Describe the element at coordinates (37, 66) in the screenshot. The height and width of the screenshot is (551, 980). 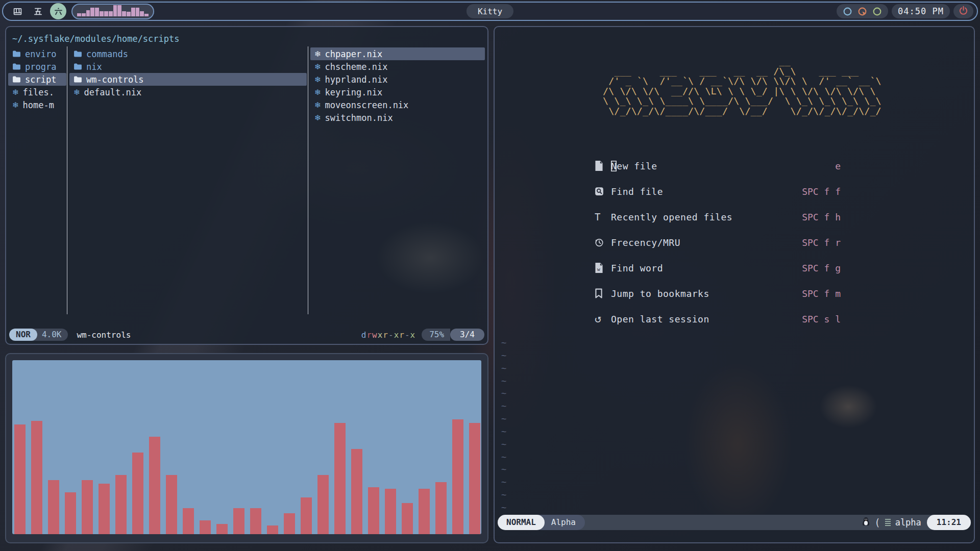
I see `directory-entry-progra: progra` at that location.